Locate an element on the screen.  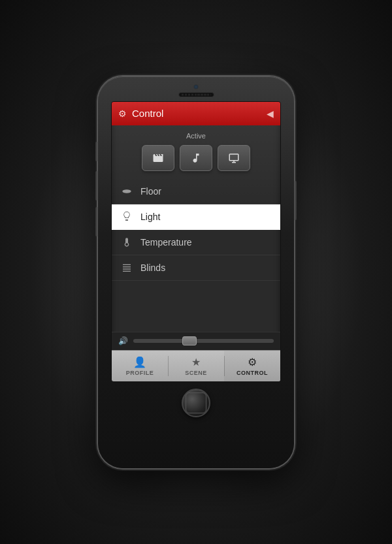
menu-item-temperature: Temperature is located at coordinates (196, 243).